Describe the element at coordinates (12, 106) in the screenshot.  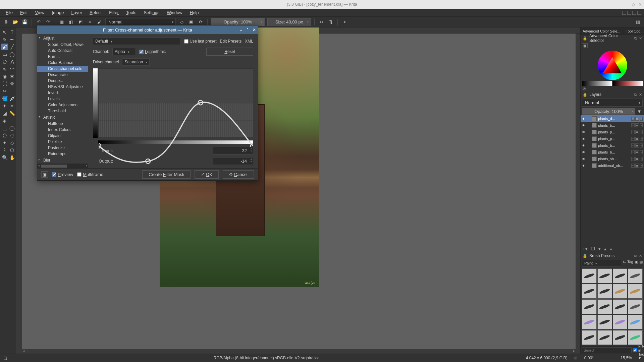
I see `smart-fill-icon: ✧` at that location.